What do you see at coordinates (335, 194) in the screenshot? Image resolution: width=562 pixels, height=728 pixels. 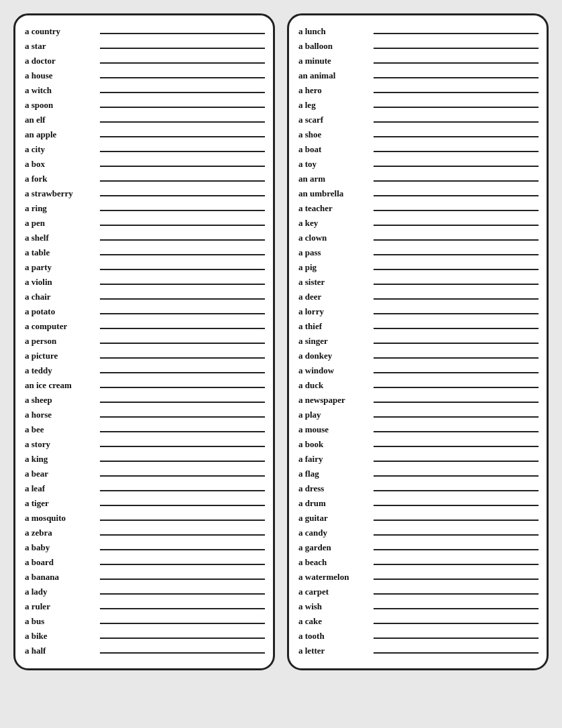 I see `item-label: an umbrella` at bounding box center [335, 194].